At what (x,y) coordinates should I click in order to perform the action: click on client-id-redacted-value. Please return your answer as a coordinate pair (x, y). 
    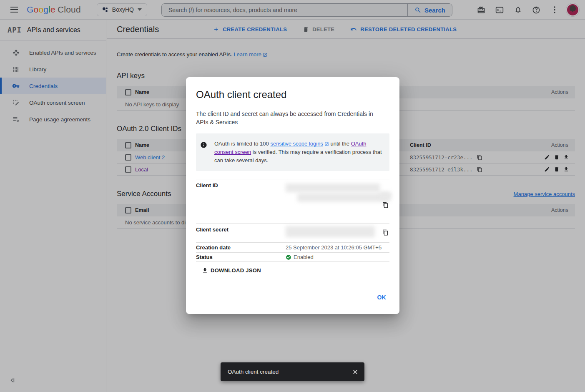
    Looking at the image, I should click on (338, 194).